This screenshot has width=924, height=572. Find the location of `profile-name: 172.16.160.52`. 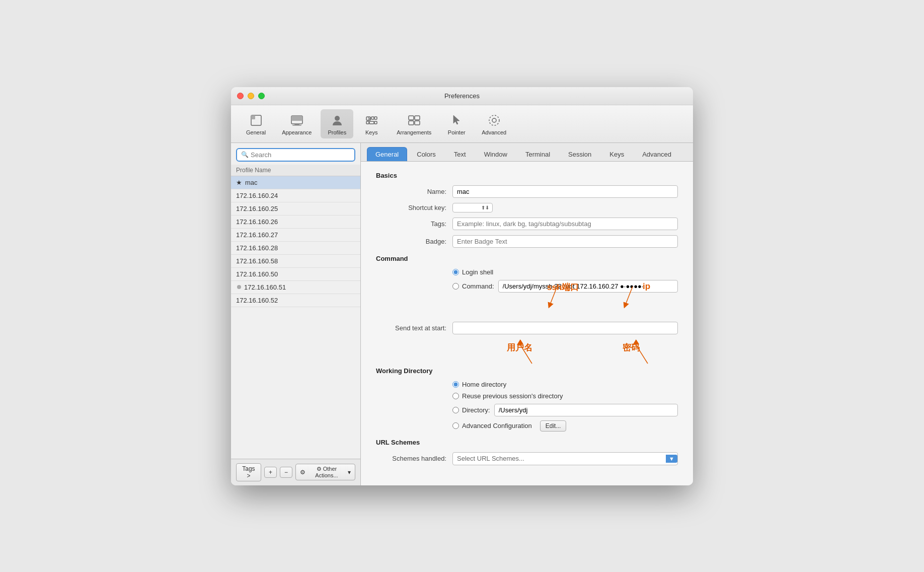

profile-name: 172.16.160.52 is located at coordinates (257, 300).